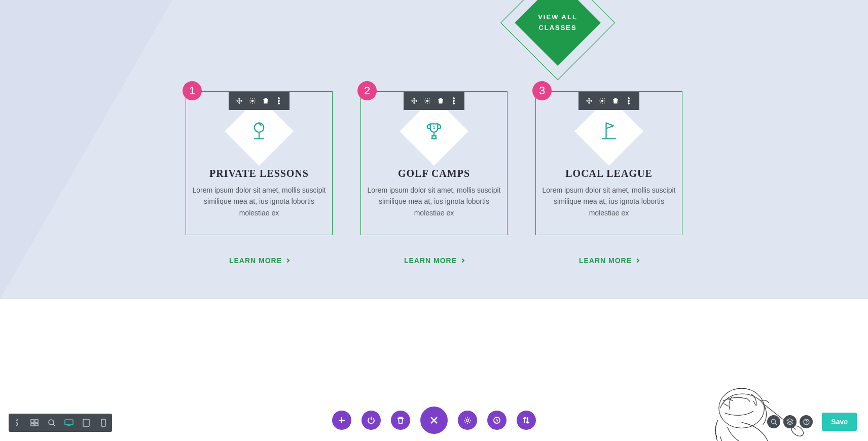  What do you see at coordinates (434, 173) in the screenshot?
I see `card-title: GOLF CAMPS` at bounding box center [434, 173].